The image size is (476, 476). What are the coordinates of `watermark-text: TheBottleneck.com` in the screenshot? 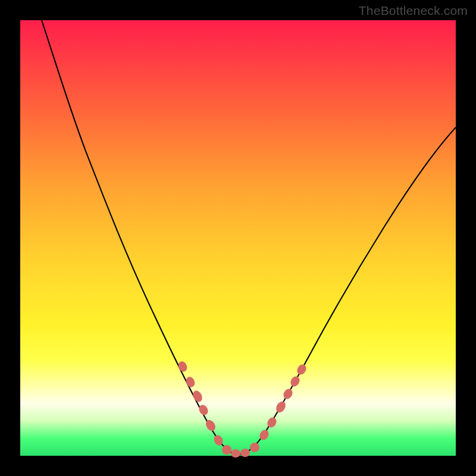 It's located at (413, 11).